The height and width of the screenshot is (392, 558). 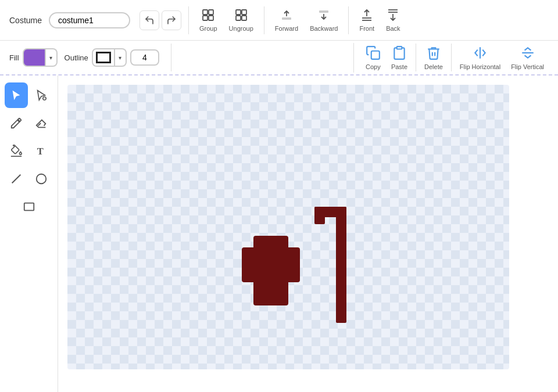 What do you see at coordinates (434, 53) in the screenshot?
I see `delete-icon` at bounding box center [434, 53].